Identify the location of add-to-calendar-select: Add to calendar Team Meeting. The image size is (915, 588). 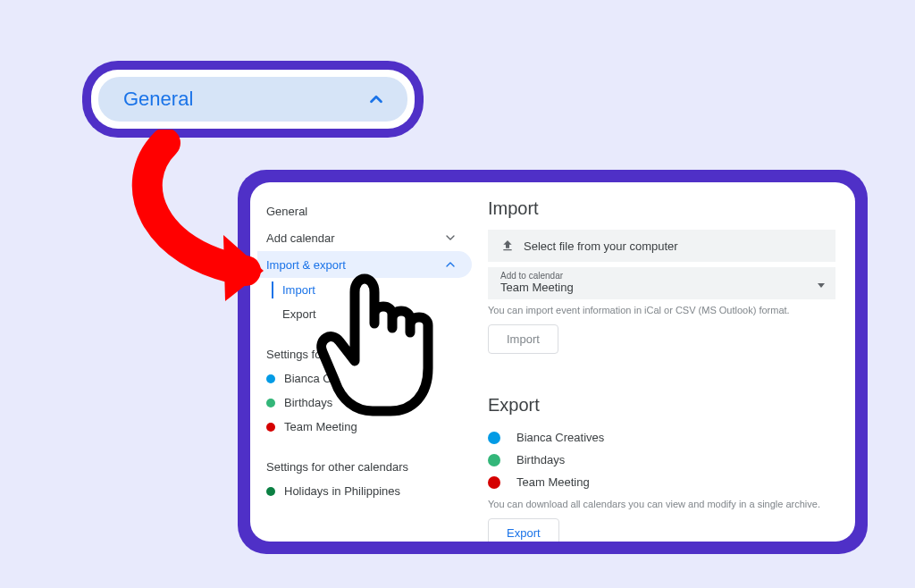
(661, 283).